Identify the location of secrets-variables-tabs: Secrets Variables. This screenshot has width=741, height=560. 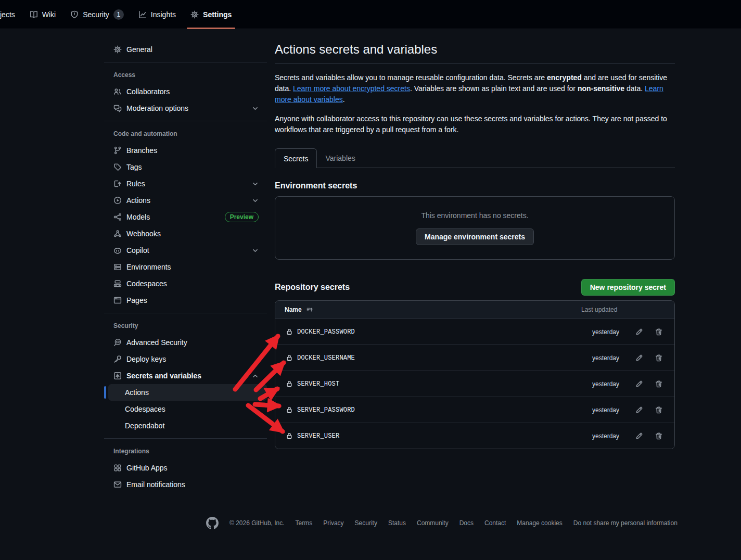
(475, 158).